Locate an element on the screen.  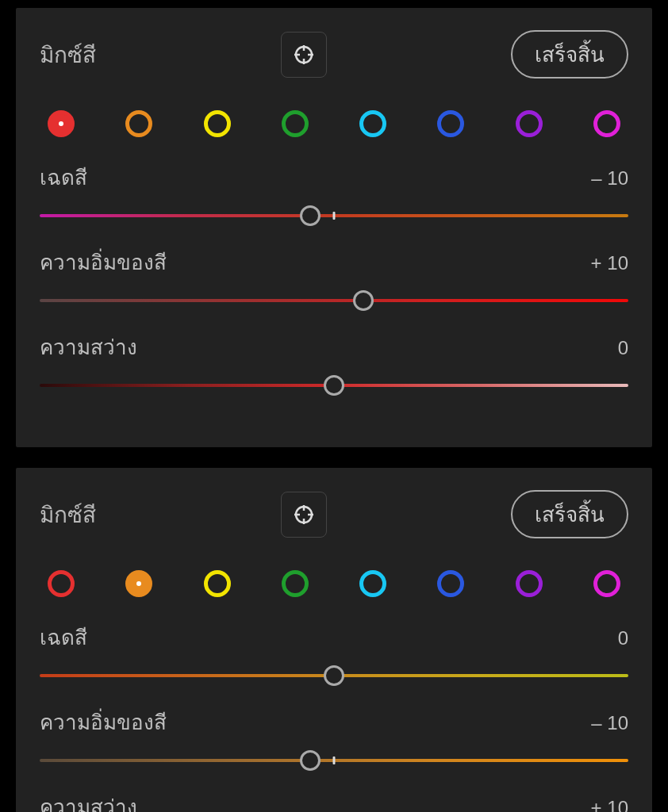
slider-group: ความสว่าง + 10 is located at coordinates (334, 801).